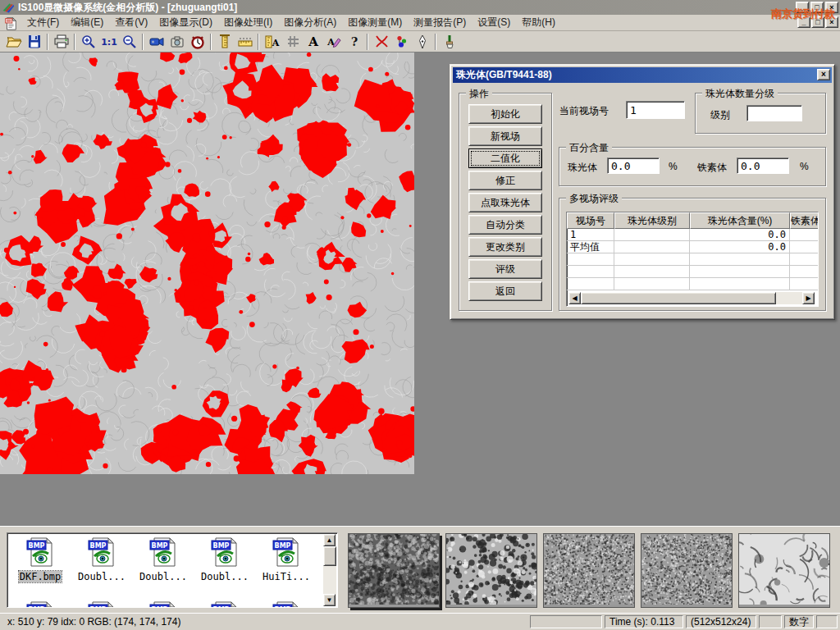 Image resolution: width=840 pixels, height=630 pixels. Describe the element at coordinates (75, 42) in the screenshot. I see `toolbar-separator` at that location.